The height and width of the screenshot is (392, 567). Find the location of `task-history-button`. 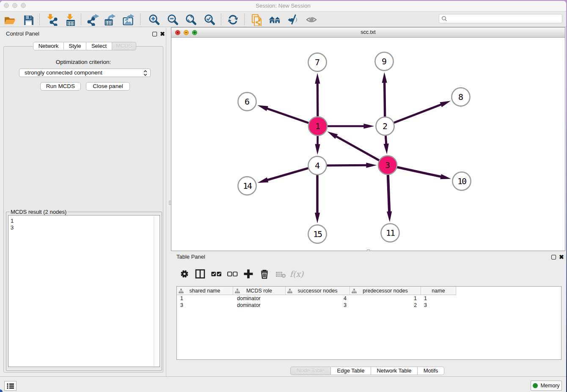

task-history-button is located at coordinates (10, 386).